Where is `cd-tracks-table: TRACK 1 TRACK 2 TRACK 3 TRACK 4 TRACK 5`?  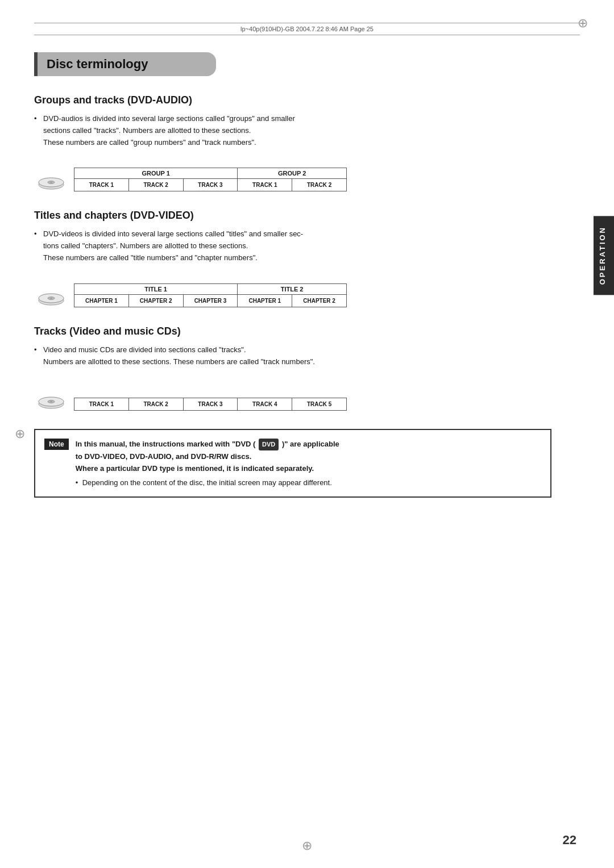
cd-tracks-table: TRACK 1 TRACK 2 TRACK 3 TRACK 4 TRACK 5 is located at coordinates (210, 404).